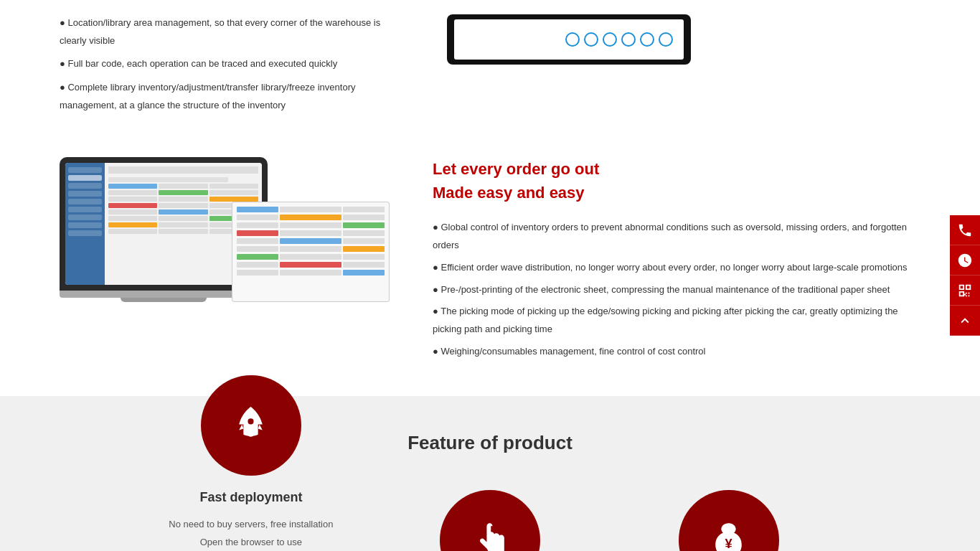 Image resolution: width=980 pixels, height=551 pixels. What do you see at coordinates (965, 260) in the screenshot?
I see `clock-icon` at bounding box center [965, 260].